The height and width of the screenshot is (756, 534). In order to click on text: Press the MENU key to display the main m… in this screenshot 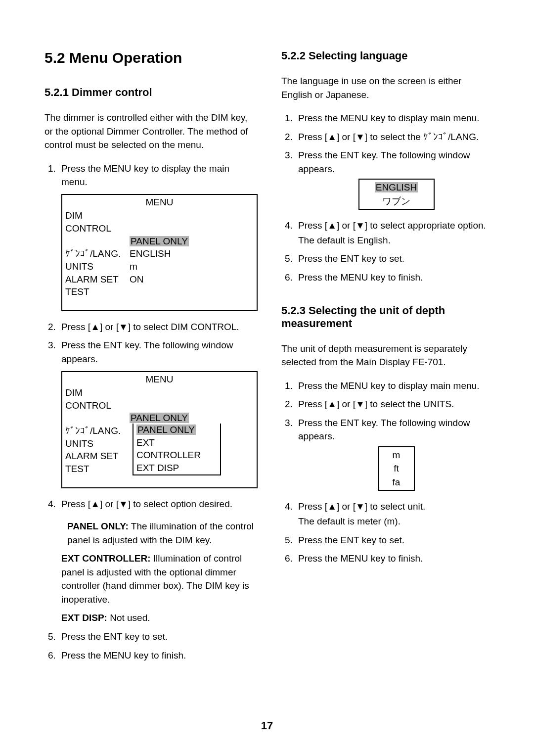, I will do `click(145, 175)`.